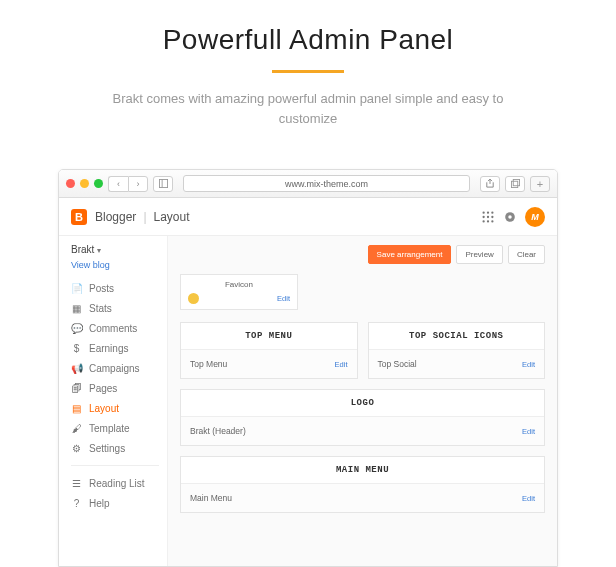 This screenshot has height=567, width=616. Describe the element at coordinates (362, 430) in the screenshot. I see `logo-gadget: Brakt (Header) Edit` at that location.